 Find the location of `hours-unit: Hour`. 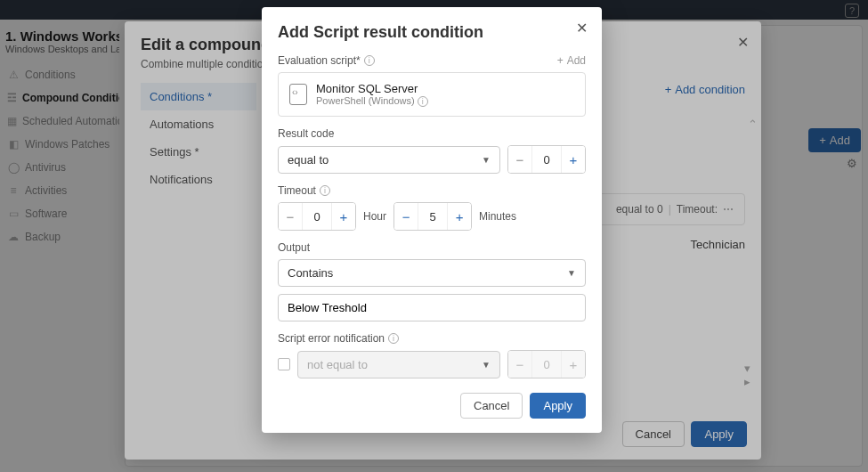

hours-unit: Hour is located at coordinates (375, 216).